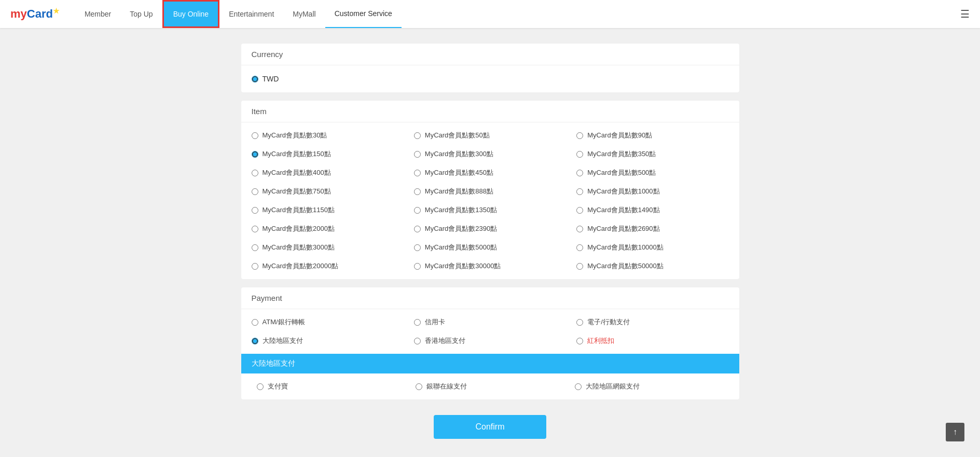  What do you see at coordinates (490, 386) in the screenshot?
I see `sub-payment-grid: 支付寶銀聯在線支付大陸地區網銀支付` at bounding box center [490, 386].